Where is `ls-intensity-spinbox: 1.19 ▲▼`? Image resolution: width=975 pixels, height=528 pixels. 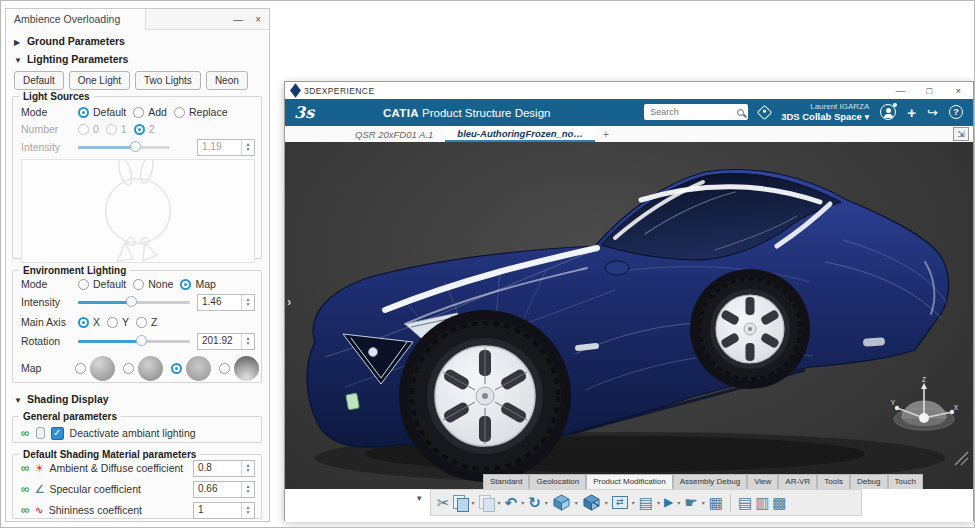
ls-intensity-spinbox: 1.19 ▲▼ is located at coordinates (226, 148).